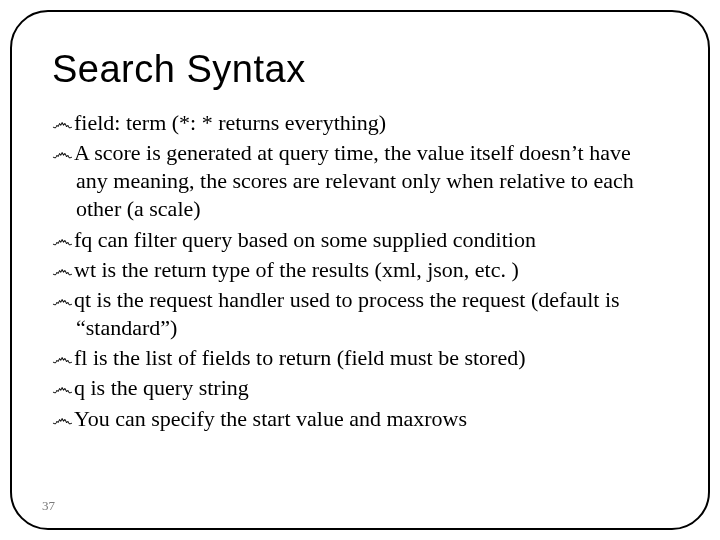 The width and height of the screenshot is (720, 540). I want to click on list-item: ෴field: term (*: * returns everything), so click(359, 123).